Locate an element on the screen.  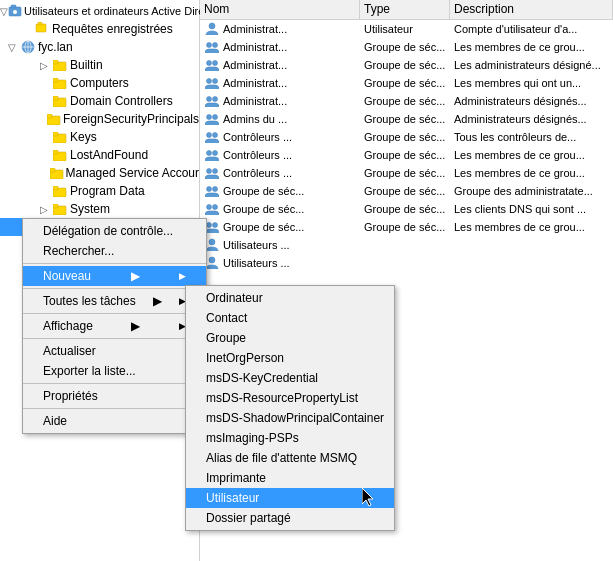
menu-delegation: Délégation de contrôle... is located at coordinates (114, 231).